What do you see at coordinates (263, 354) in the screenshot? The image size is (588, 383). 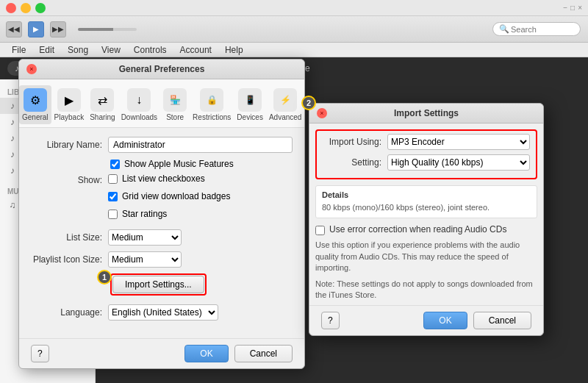 I see `cancel-button-general: Cancel` at bounding box center [263, 354].